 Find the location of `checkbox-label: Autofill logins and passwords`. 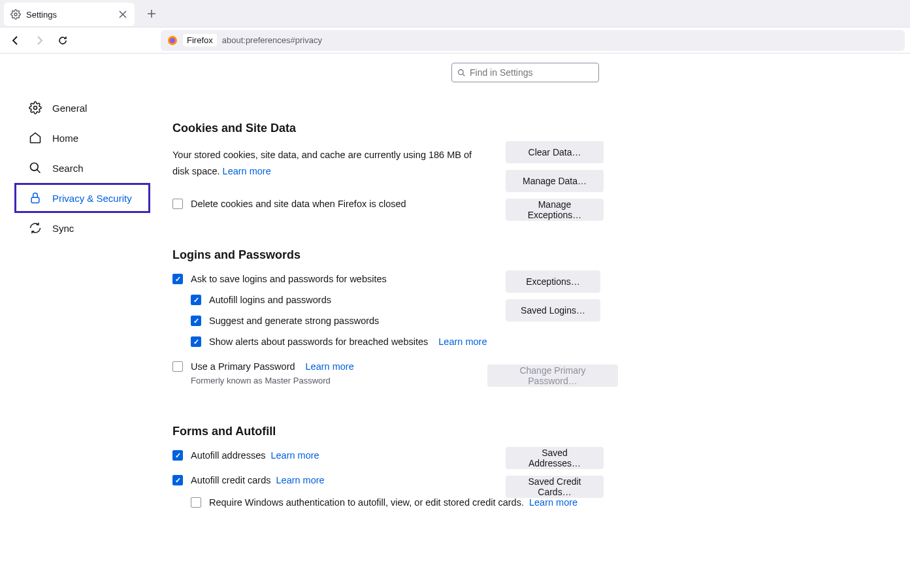

checkbox-label: Autofill logins and passwords is located at coordinates (270, 300).